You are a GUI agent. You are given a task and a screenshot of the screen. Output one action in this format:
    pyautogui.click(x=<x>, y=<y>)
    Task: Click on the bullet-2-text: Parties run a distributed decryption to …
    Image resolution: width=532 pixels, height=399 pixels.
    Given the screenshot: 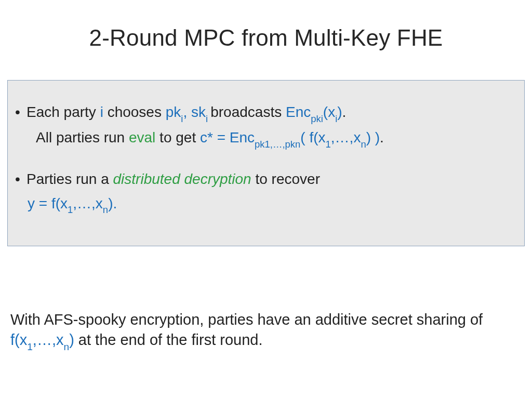 What is the action you would take?
    pyautogui.click(x=273, y=179)
    